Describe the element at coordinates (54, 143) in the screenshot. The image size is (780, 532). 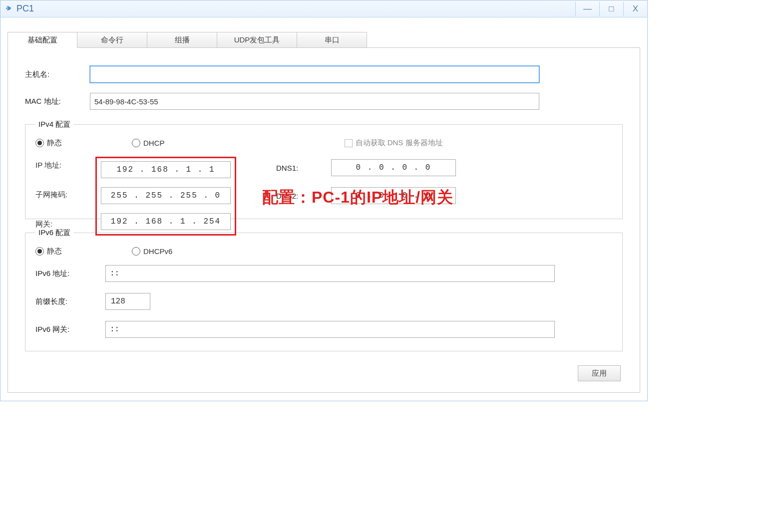
I see `radio-static-label: 静态` at that location.